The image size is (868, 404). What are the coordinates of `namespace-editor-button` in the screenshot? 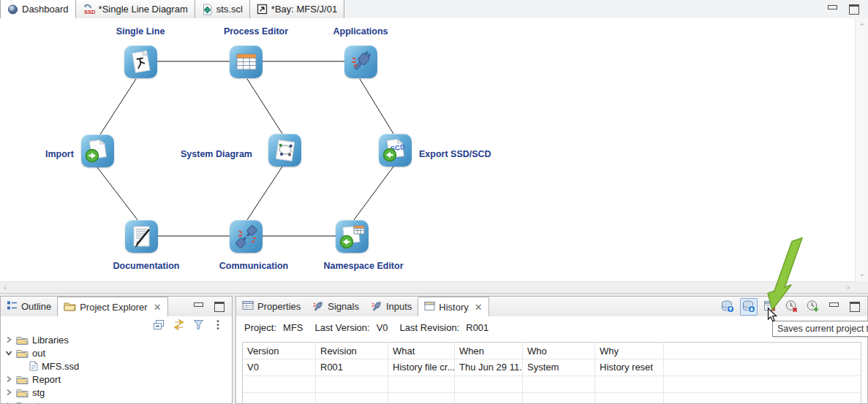 It's located at (352, 237).